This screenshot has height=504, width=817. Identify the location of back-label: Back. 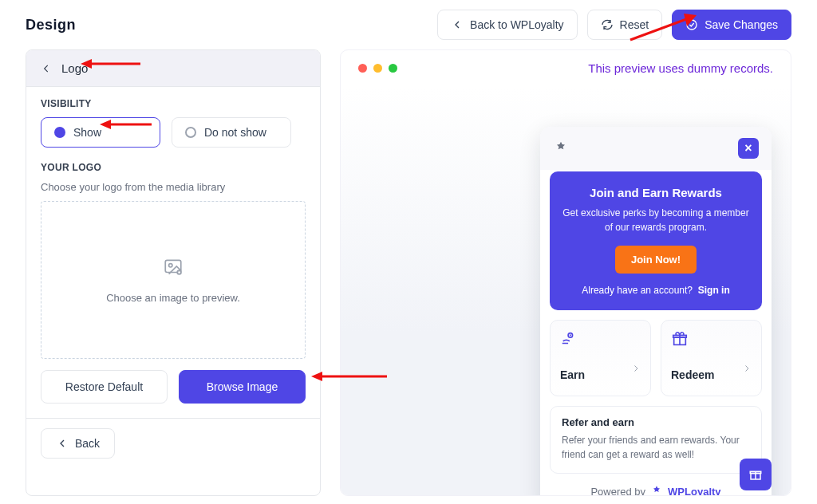
(88, 443).